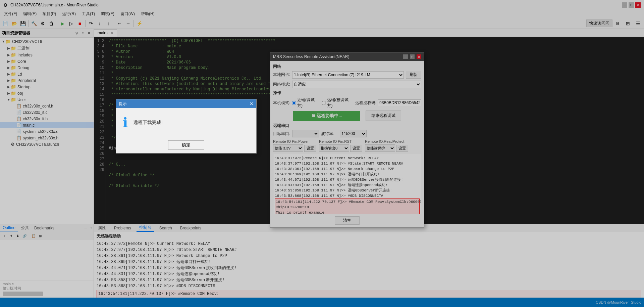 Image resolution: width=644 pixels, height=307 pixels. Describe the element at coordinates (186, 123) in the screenshot. I see `dialog-body: ℹ 远程下载完成!` at that location.